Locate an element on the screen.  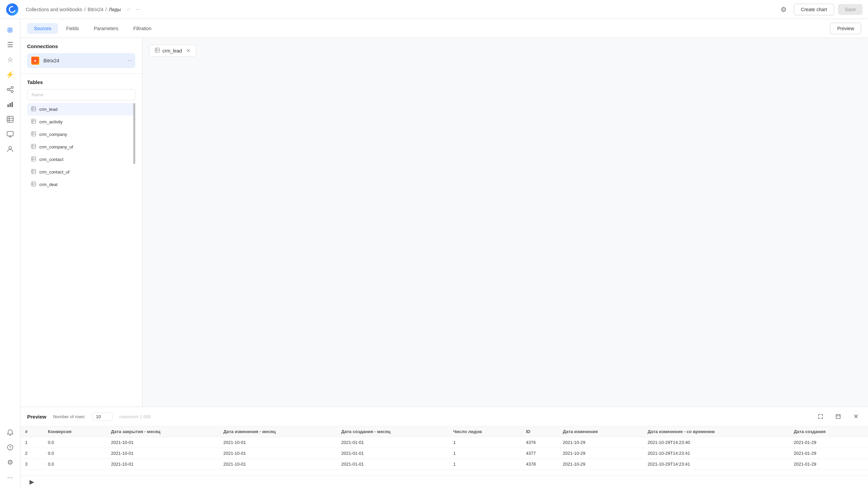
breadcrumb-sep2: / is located at coordinates (106, 9).